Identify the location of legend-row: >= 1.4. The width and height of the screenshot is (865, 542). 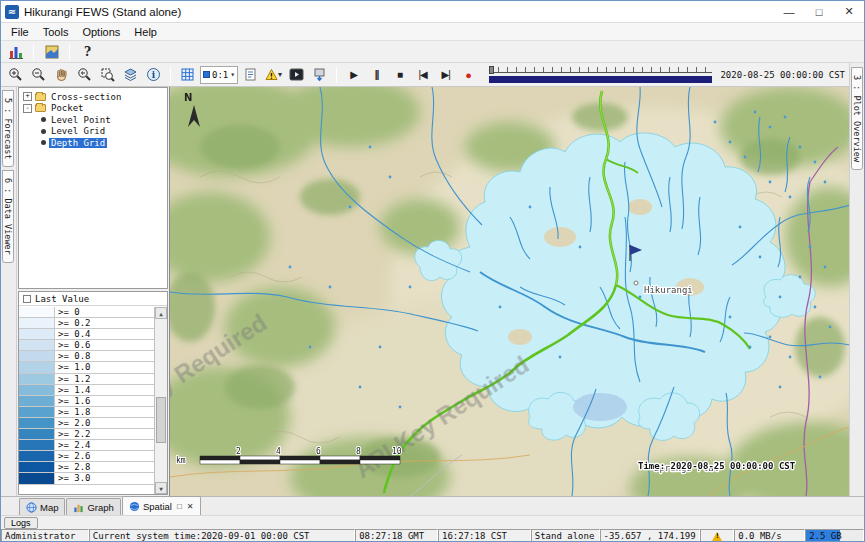
(86, 390).